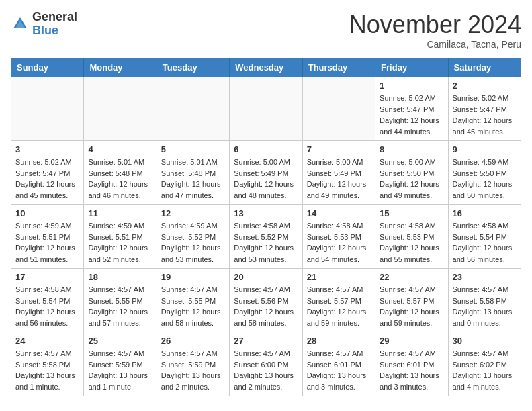 The image size is (532, 411). What do you see at coordinates (411, 214) in the screenshot?
I see `day-number: 15` at bounding box center [411, 214].